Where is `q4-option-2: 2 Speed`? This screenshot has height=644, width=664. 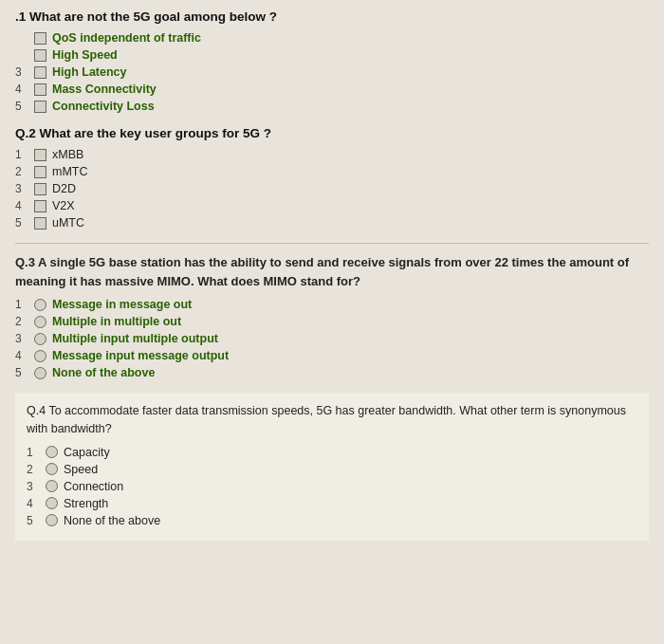 q4-option-2: 2 Speed is located at coordinates (332, 469).